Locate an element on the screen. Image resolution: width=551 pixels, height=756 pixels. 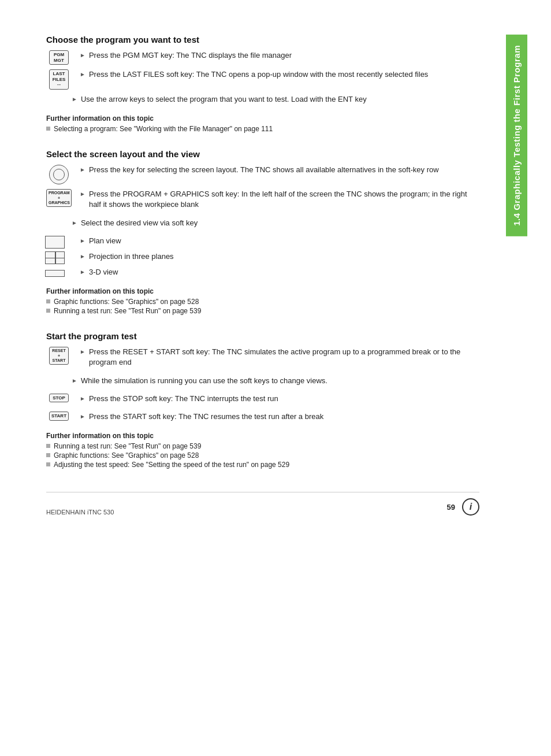
select-view-instruction: ► Select the desired view via soft key is located at coordinates (276, 223).